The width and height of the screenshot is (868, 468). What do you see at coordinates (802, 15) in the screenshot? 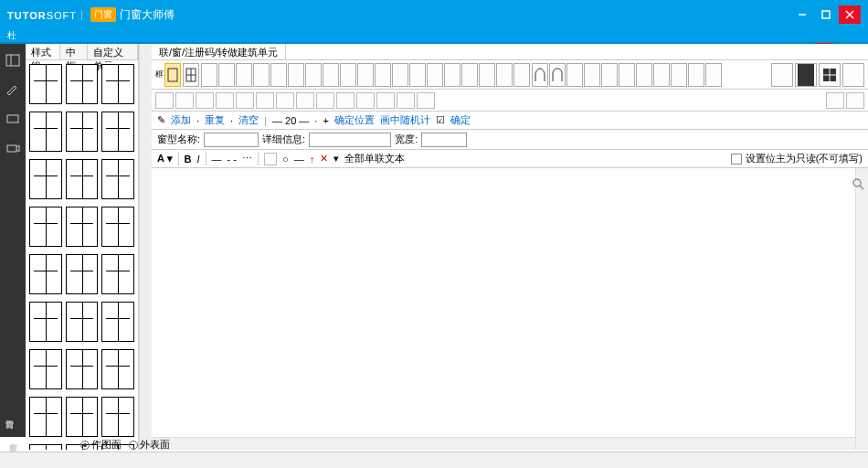
I see `minimize-button` at bounding box center [802, 15].